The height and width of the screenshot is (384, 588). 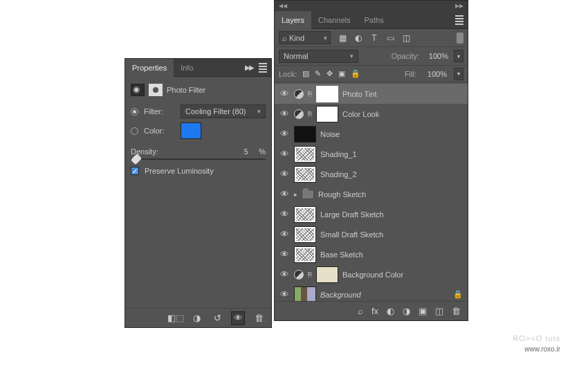 I want to click on filter-select: Cooling Filter (80) ▾, so click(x=223, y=111).